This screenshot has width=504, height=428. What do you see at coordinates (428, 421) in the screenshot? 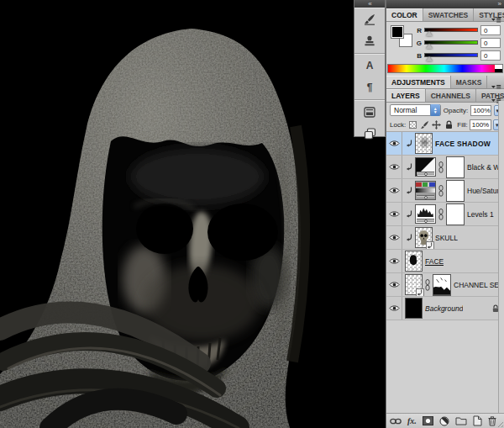
I see `add-layer-mask-icon` at bounding box center [428, 421].